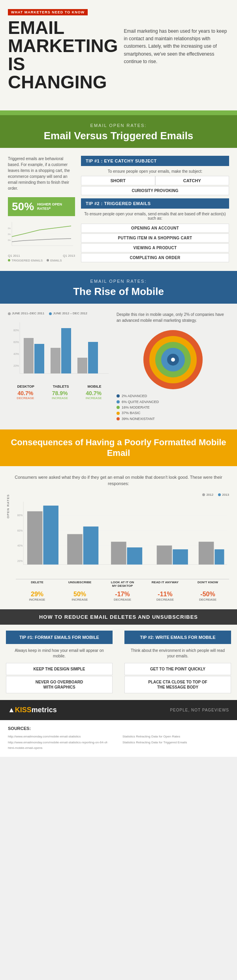 Image resolution: width=237 pixels, height=980 pixels. What do you see at coordinates (118, 617) in the screenshot?
I see `reduce-header: HOW TO REDUCE EMAIL DELETES AND UNSUBSCR…` at bounding box center [118, 617].